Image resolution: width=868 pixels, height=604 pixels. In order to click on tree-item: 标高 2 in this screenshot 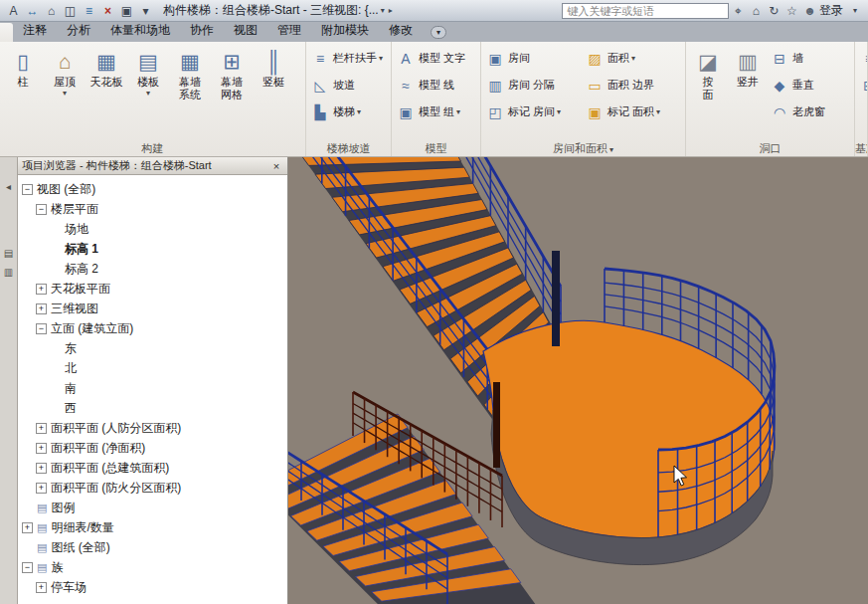, I will do `click(153, 269)`.